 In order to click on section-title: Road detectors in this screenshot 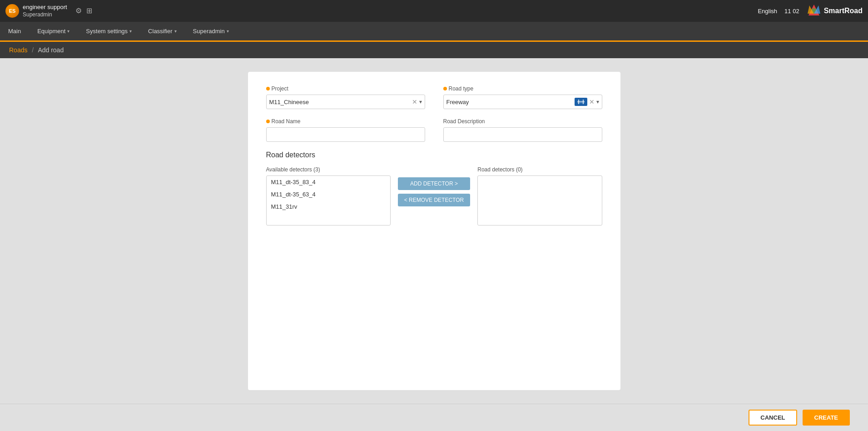, I will do `click(434, 155)`.